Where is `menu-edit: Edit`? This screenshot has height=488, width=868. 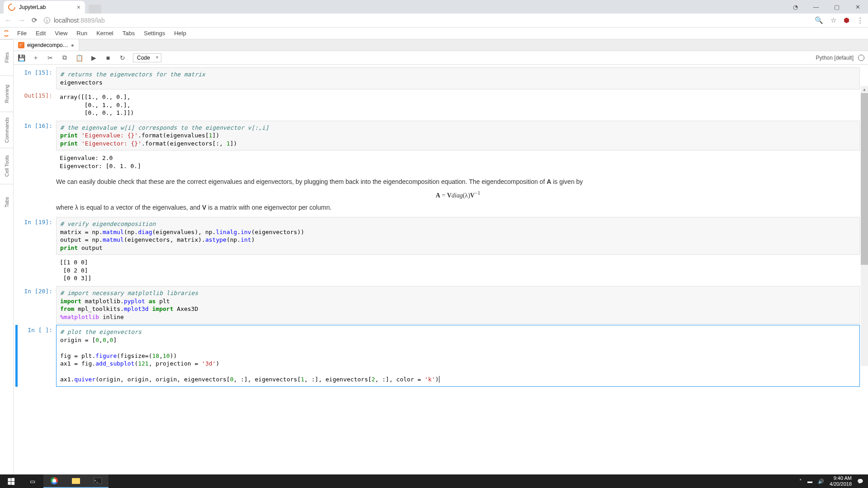
menu-edit: Edit is located at coordinates (41, 33).